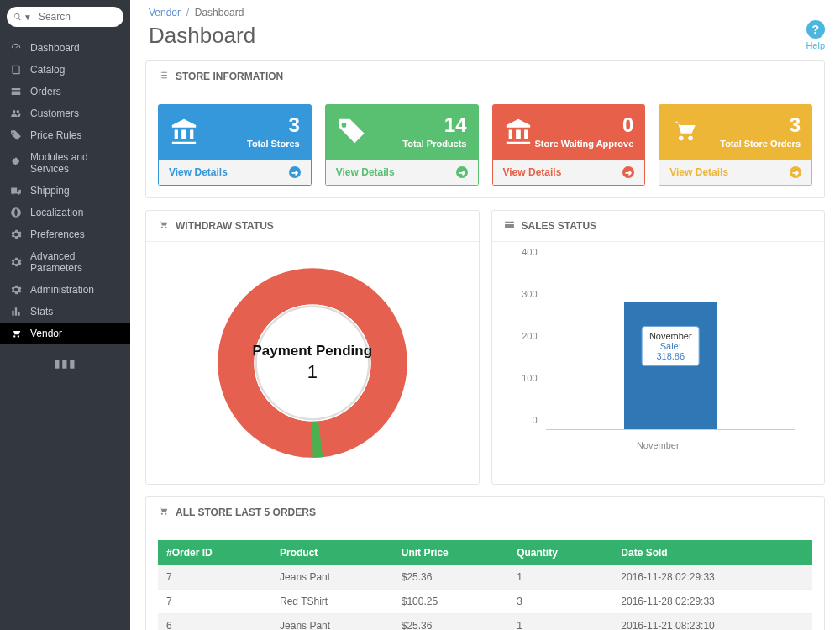 This screenshot has width=840, height=630. Describe the element at coordinates (274, 144) in the screenshot. I see `card-label: Total Stores` at that location.